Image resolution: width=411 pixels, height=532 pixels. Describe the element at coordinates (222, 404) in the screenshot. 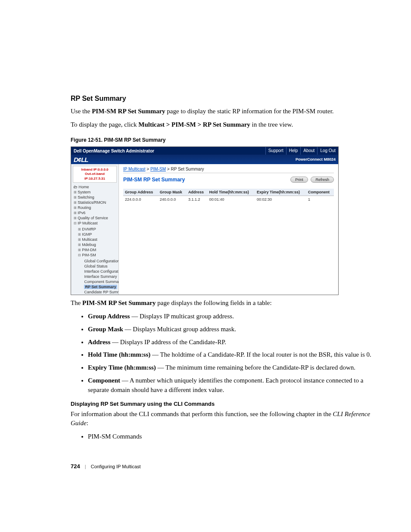

I see `cli-heading: Displaying RP Set Summary using the CLI …` at that location.